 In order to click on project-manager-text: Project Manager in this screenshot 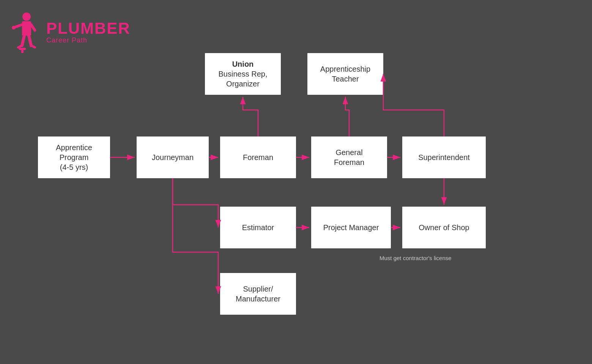, I will do `click(351, 228)`.